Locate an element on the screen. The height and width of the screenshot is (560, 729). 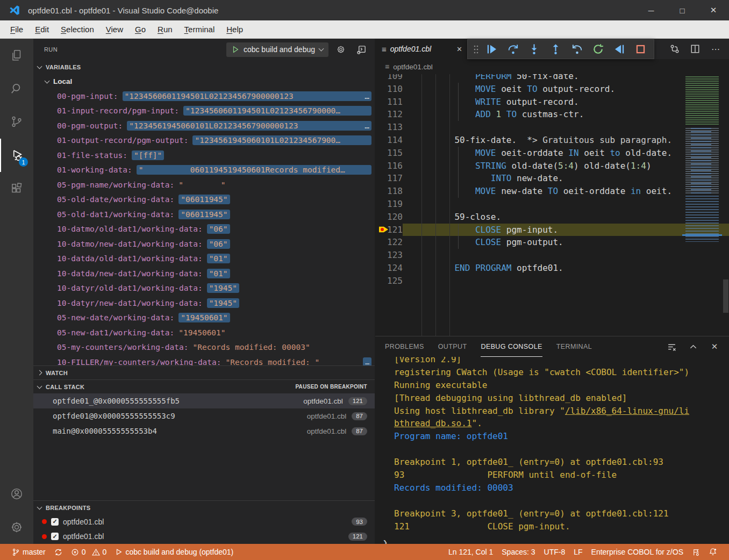
code-line-113: 113 is located at coordinates (552, 127).